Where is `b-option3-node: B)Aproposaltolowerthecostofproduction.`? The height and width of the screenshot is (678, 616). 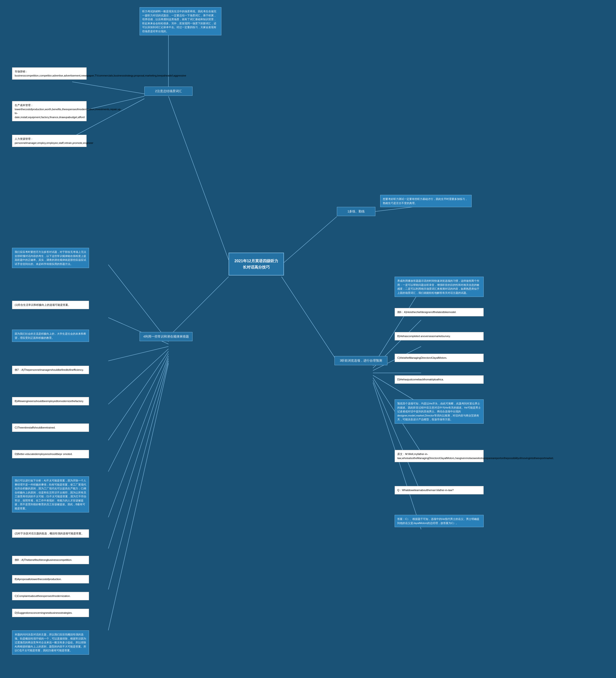 b-option3-node: B)Aproposaltolowerthecostofproduction. is located at coordinates (50, 579).